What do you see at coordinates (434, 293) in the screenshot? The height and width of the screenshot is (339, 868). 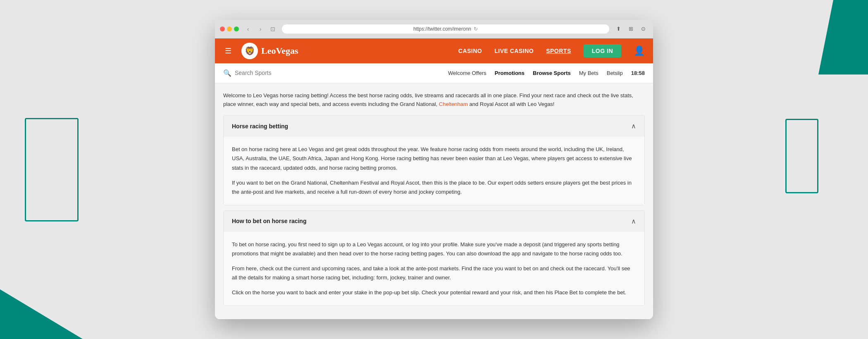 I see `how-to-bet-para-3: Click on the horse you want to back and …` at bounding box center [434, 293].